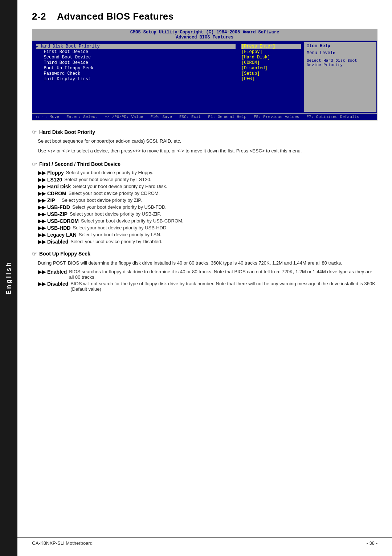  I want to click on bios-item: Boot Up Floppy Seek, so click(136, 68).